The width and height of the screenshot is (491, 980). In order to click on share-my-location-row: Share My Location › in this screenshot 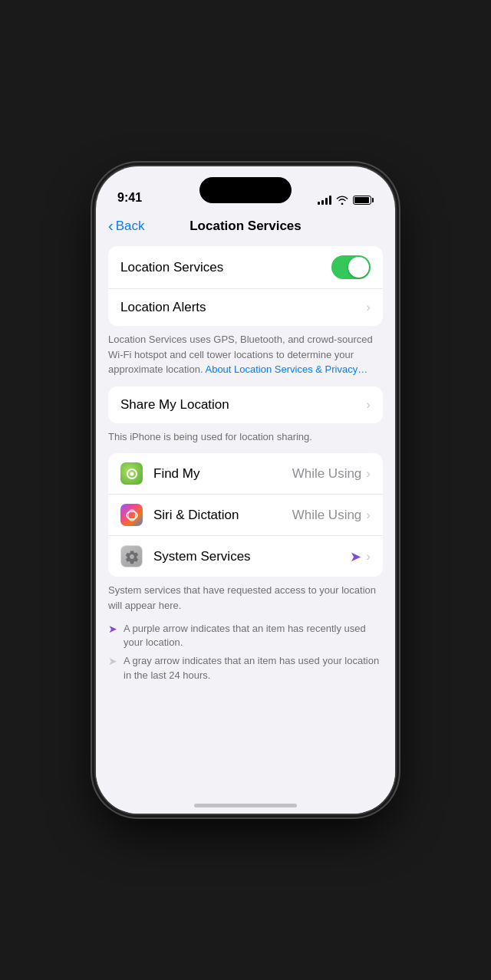, I will do `click(246, 405)`.